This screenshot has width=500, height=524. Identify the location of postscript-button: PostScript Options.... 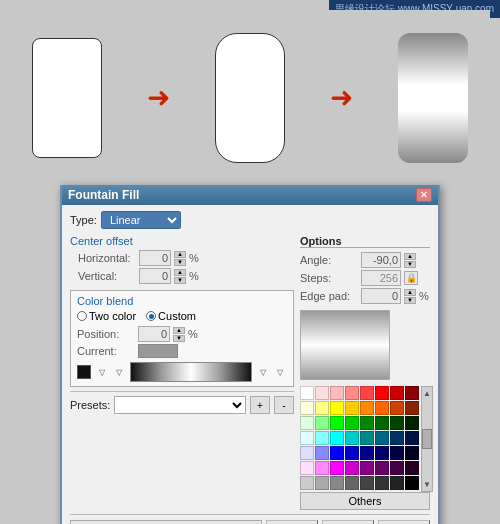
(166, 522).